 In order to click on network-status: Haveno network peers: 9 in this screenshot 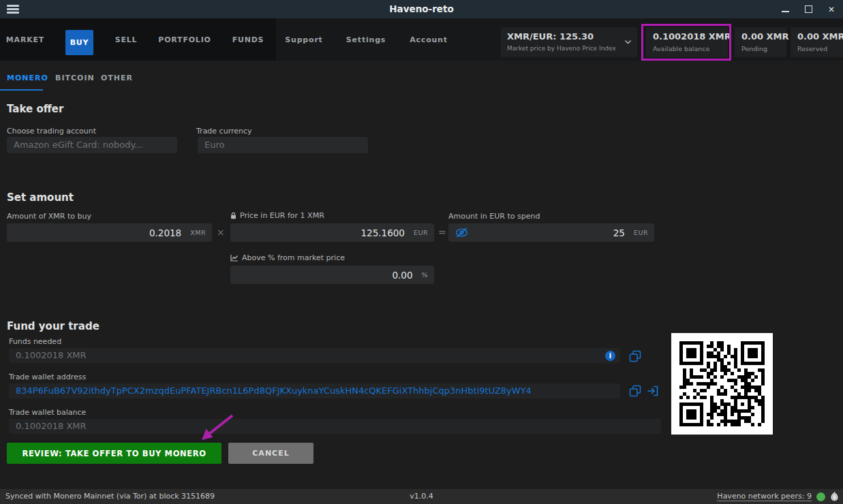, I will do `click(778, 497)`.